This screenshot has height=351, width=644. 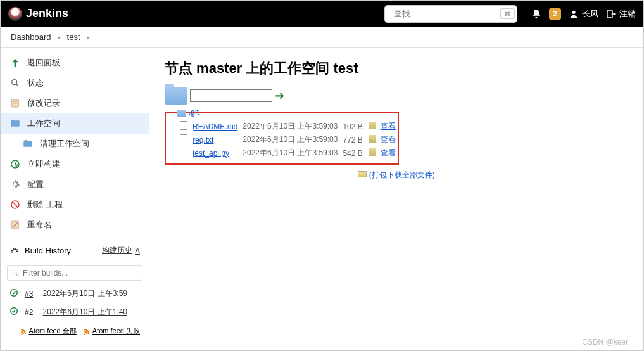 I want to click on build-history-header: Build History 构建历史 ᐱ, so click(x=75, y=250).